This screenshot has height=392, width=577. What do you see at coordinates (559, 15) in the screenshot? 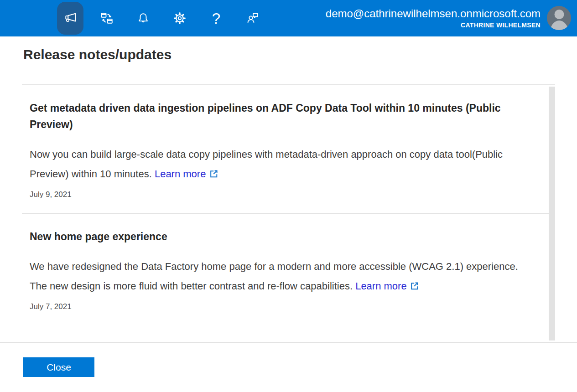
I see `avatar-silhouette-head` at bounding box center [559, 15].